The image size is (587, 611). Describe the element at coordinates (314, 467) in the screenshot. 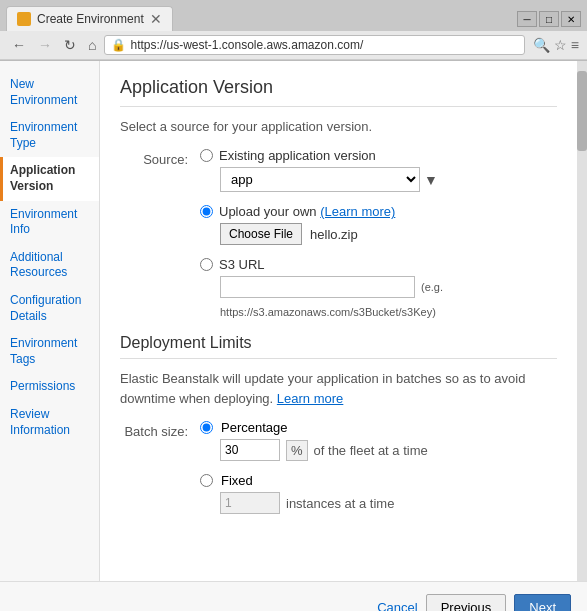

I see `batch-options: Percentage 30 % of the fleet at a time F…` at that location.